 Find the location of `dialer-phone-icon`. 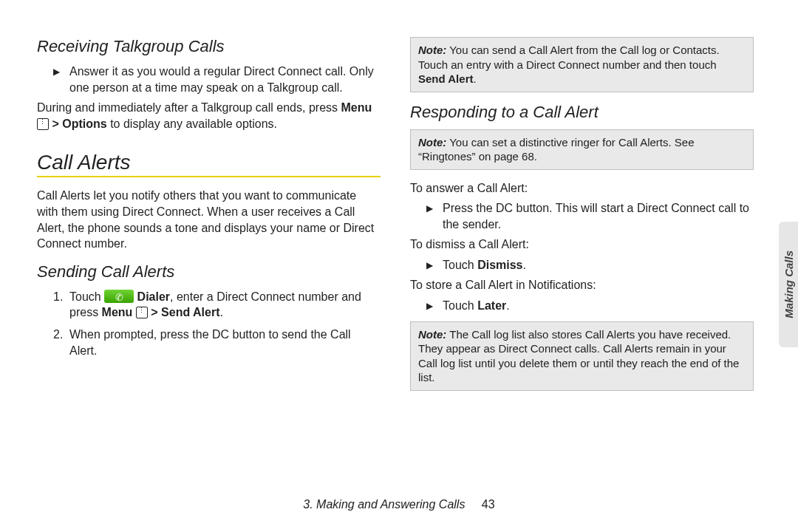

dialer-phone-icon is located at coordinates (119, 296).